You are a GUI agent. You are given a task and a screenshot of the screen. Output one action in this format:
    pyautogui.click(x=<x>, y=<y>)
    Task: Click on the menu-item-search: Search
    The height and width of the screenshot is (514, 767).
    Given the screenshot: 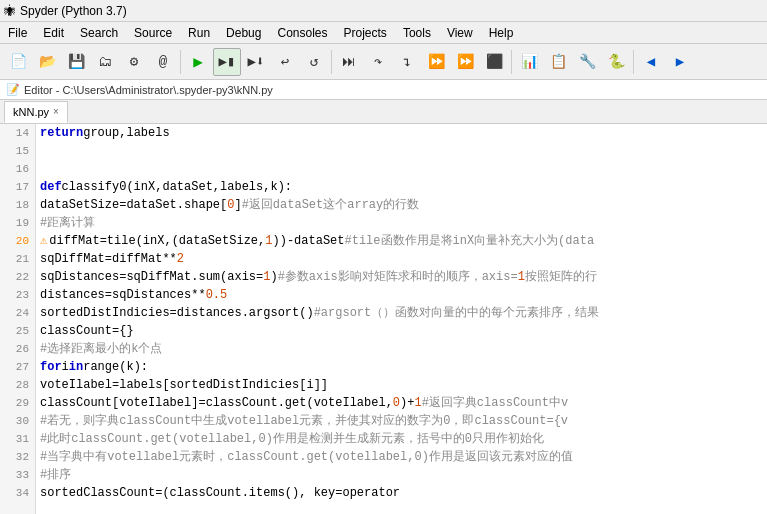 What is the action you would take?
    pyautogui.click(x=99, y=32)
    